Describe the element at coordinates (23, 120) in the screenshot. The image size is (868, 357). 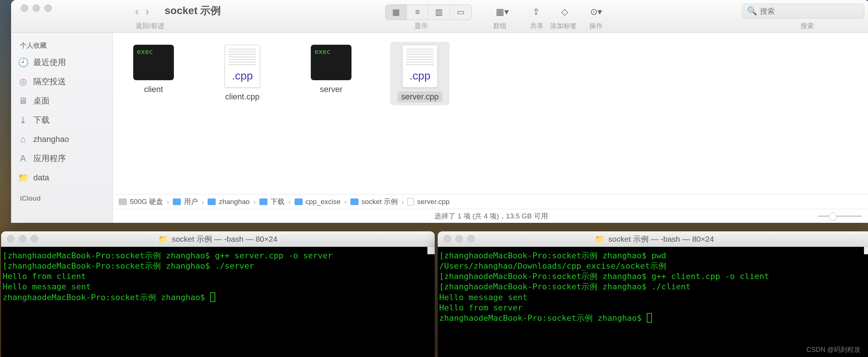
I see `sidebar-item-icon: ⤓` at that location.